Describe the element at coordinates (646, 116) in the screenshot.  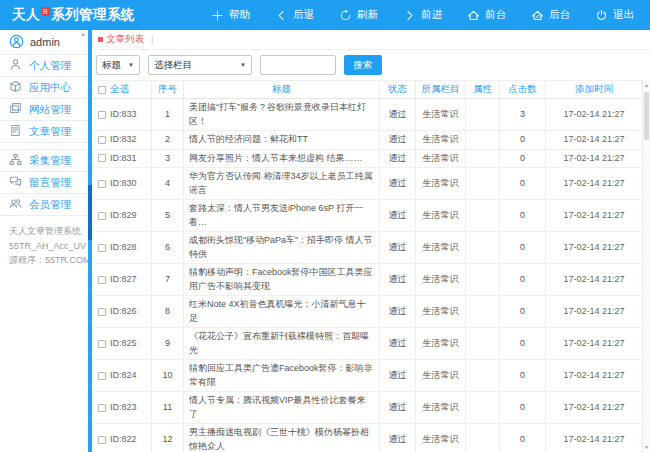
I see `main-scrollbar-thumb` at that location.